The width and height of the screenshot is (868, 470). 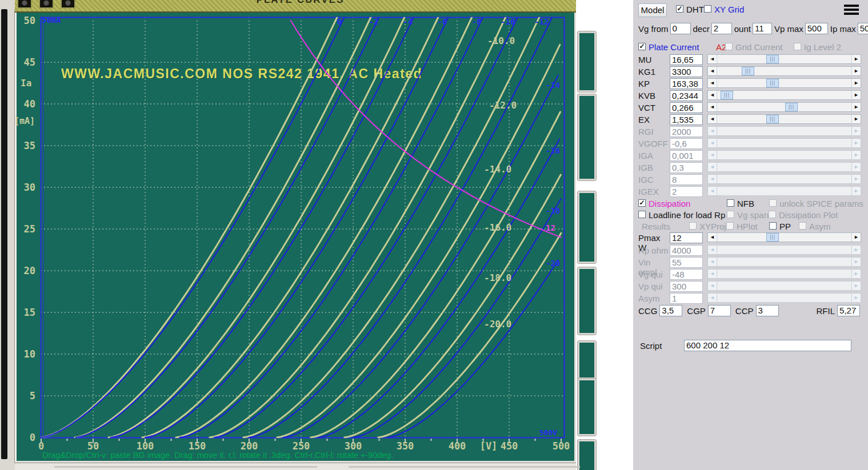 What do you see at coordinates (681, 29) in the screenshot?
I see `field-input-0: 0` at bounding box center [681, 29].